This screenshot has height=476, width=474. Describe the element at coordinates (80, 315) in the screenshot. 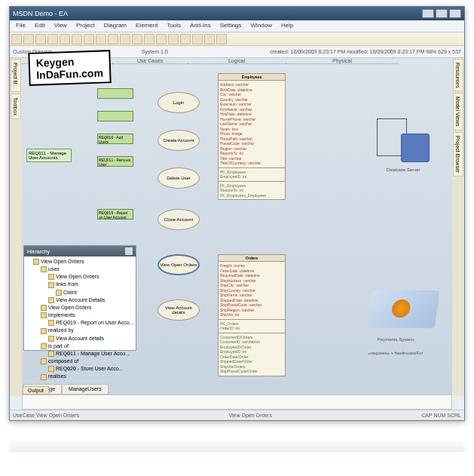

I see `tree-item: implements` at that location.